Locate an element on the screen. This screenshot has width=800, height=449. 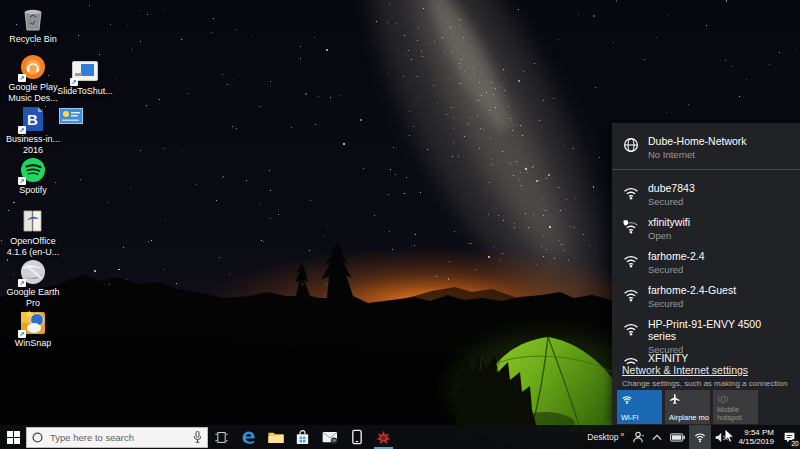
airplane-mode-button: Airplane mode is located at coordinates (688, 407).